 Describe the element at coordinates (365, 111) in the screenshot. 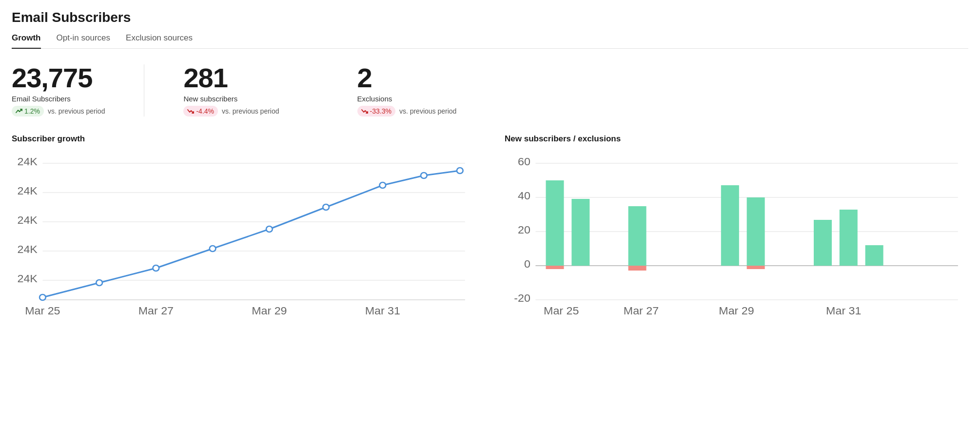

I see `trend-down-icon-excl` at that location.